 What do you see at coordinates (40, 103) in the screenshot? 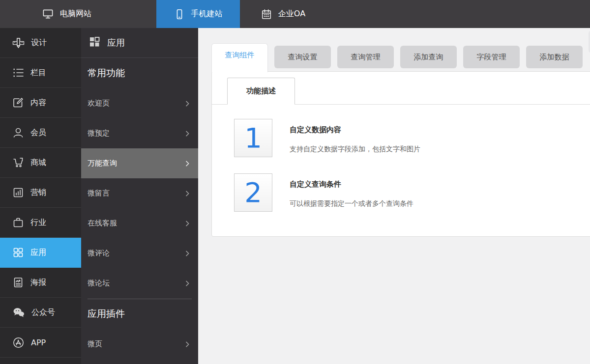
I see `sidebar-item-content: 内容` at bounding box center [40, 103].